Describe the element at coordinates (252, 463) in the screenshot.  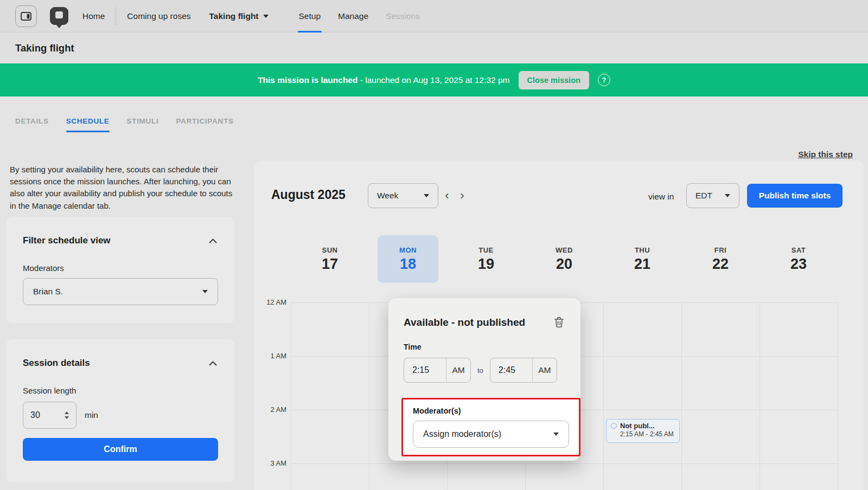
I see `hour-label-3am: 3 AM` at that location.